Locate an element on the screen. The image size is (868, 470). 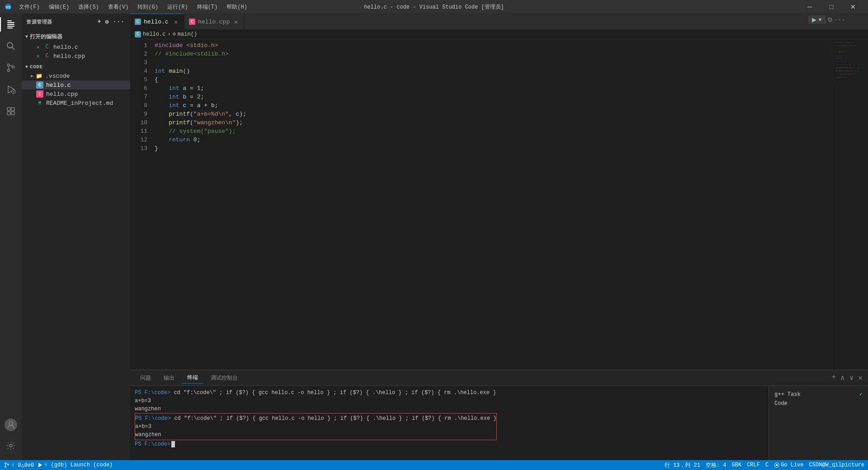
run-label: ▼ is located at coordinates (820, 20).